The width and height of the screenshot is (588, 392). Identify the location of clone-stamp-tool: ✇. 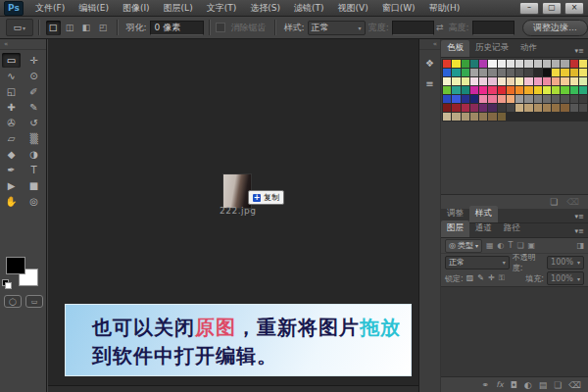
(12, 123).